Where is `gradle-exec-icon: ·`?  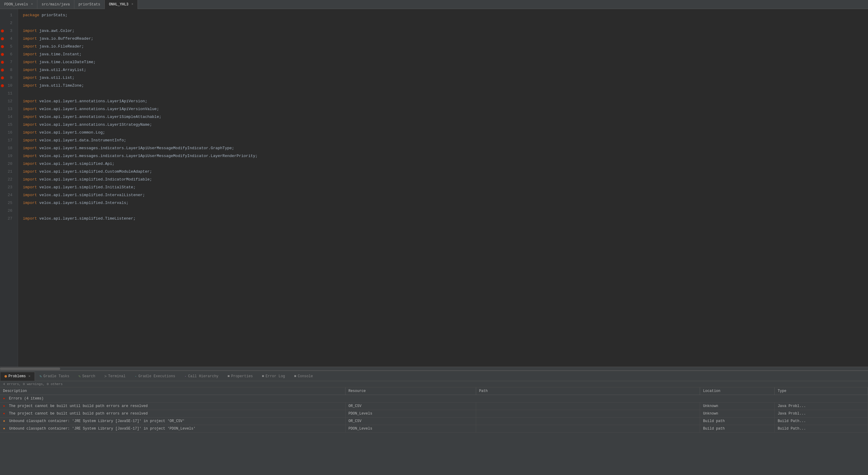
gradle-exec-icon: · is located at coordinates (135, 377).